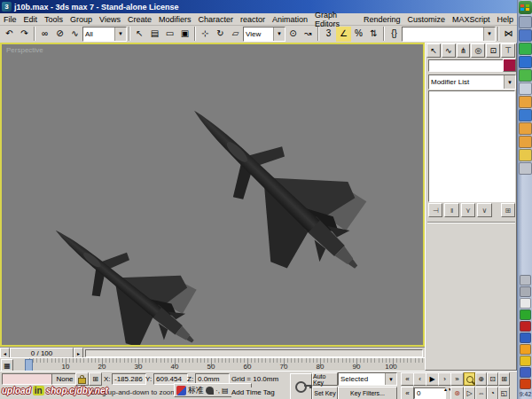 This screenshot has height=399, width=532. I want to click on ime-logo-icon, so click(181, 390).